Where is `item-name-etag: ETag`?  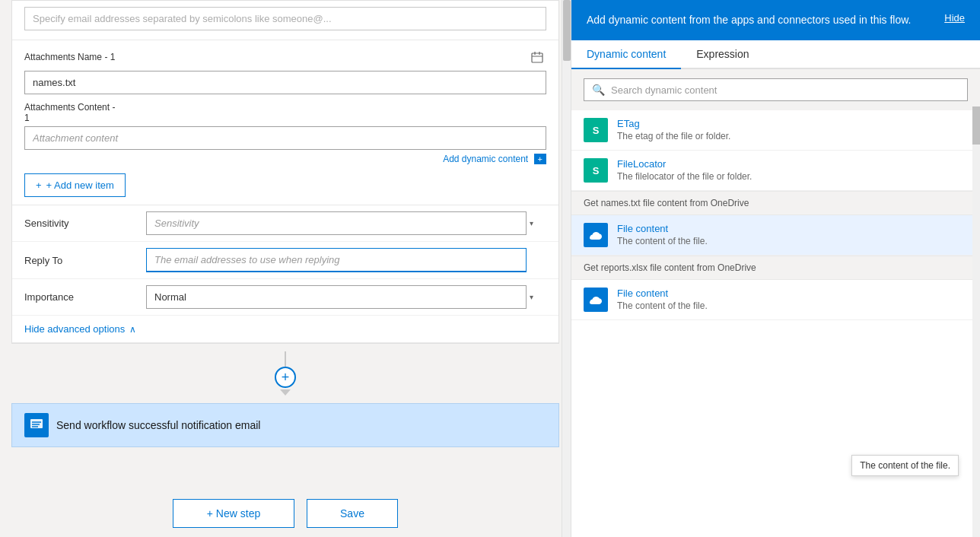 item-name-etag: ETag is located at coordinates (793, 123).